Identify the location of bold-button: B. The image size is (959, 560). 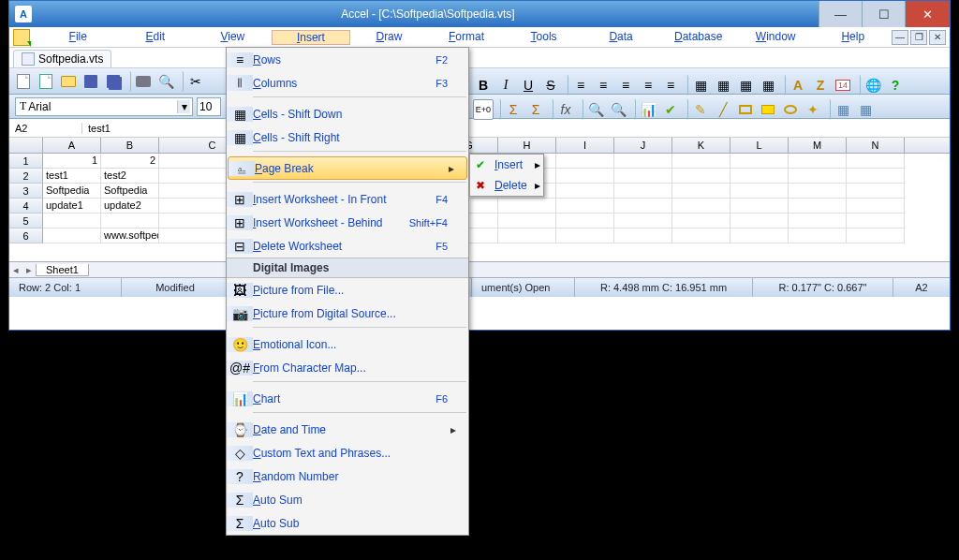
(483, 85).